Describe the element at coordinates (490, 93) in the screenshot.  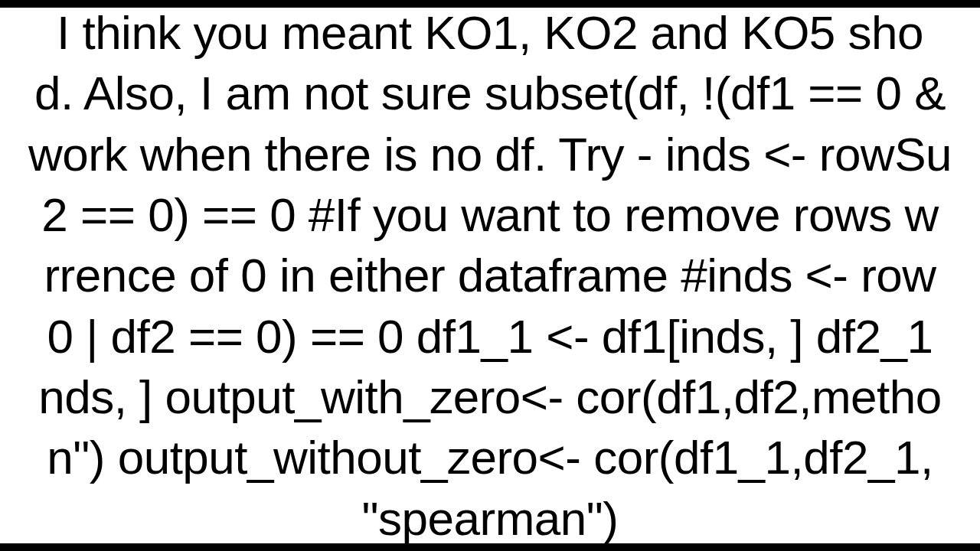
I see `text-line: d. Also, I am not sure subset(df, !(df1 …` at that location.